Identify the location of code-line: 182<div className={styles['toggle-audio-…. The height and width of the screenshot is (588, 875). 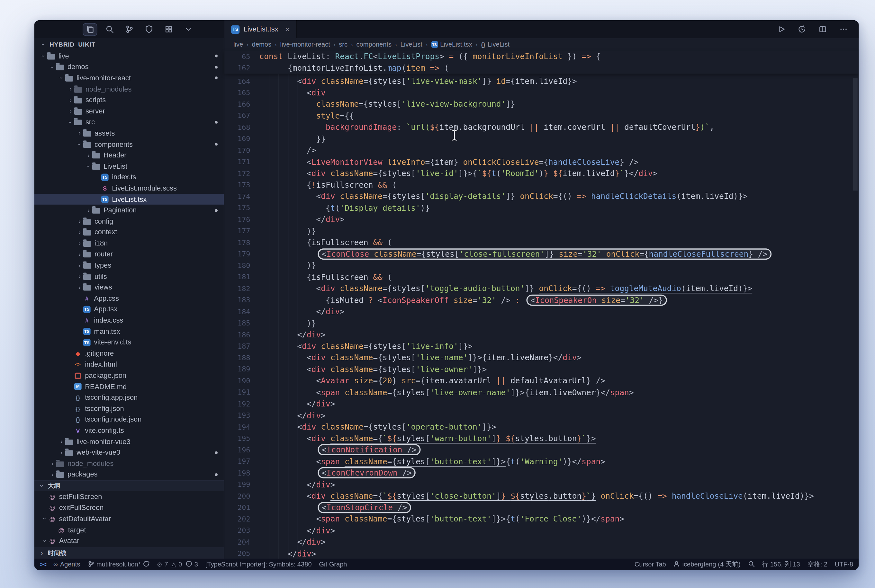
(542, 289).